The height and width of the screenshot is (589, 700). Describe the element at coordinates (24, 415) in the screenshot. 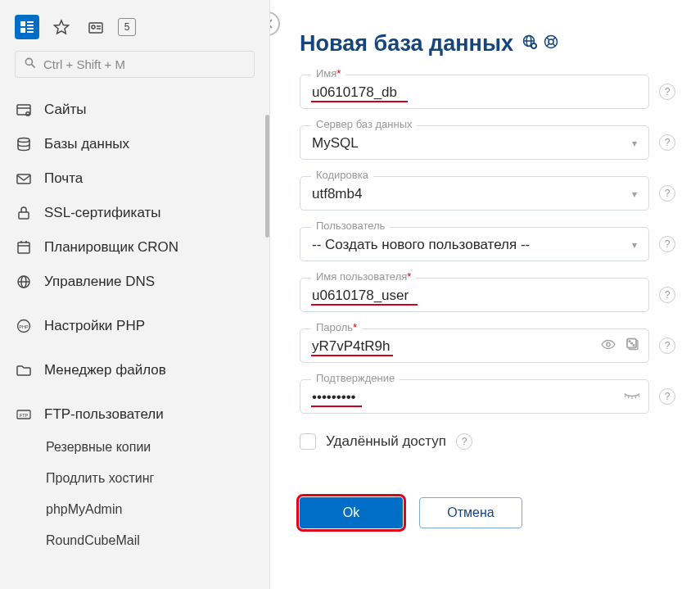

I see `ftp-icon: FTP` at that location.